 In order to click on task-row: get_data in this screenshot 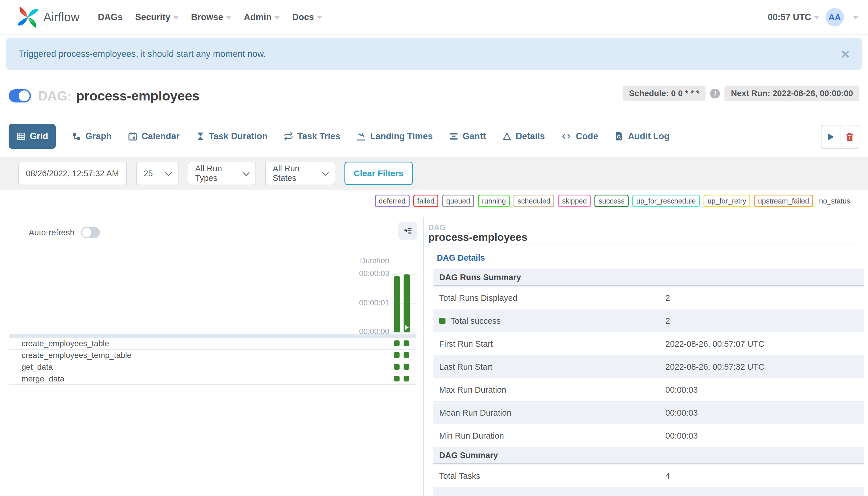, I will do `click(212, 367)`.